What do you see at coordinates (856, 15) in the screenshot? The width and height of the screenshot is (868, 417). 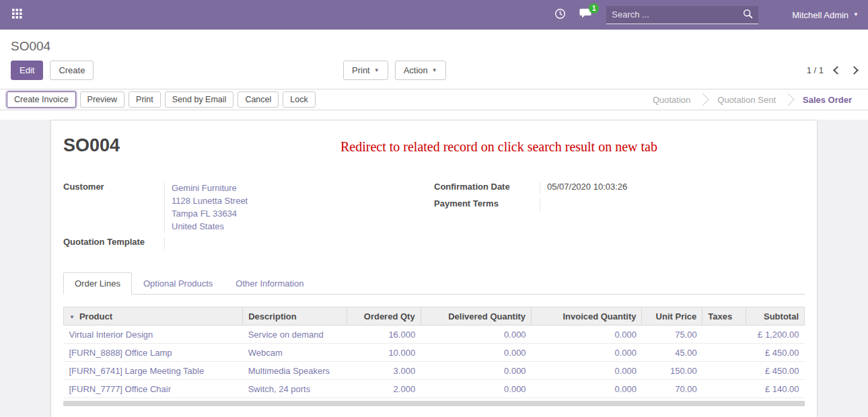 I see `chevron-down-icon: ▼` at bounding box center [856, 15].